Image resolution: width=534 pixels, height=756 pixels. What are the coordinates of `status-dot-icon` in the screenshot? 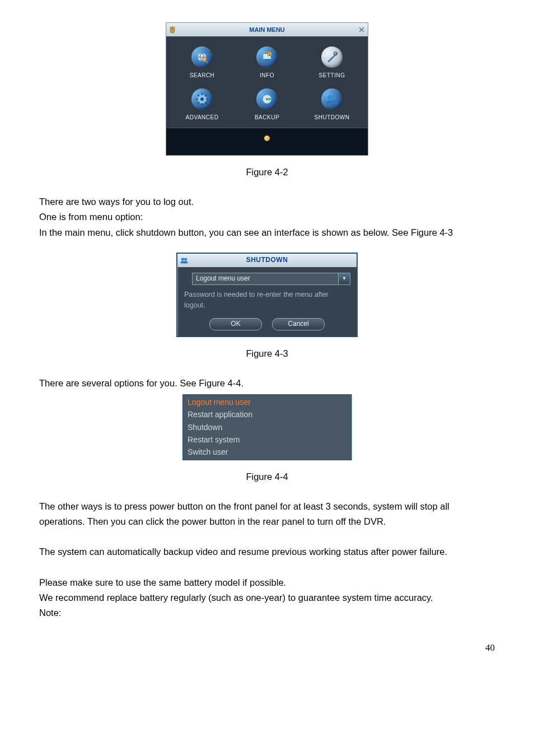 It's located at (267, 138).